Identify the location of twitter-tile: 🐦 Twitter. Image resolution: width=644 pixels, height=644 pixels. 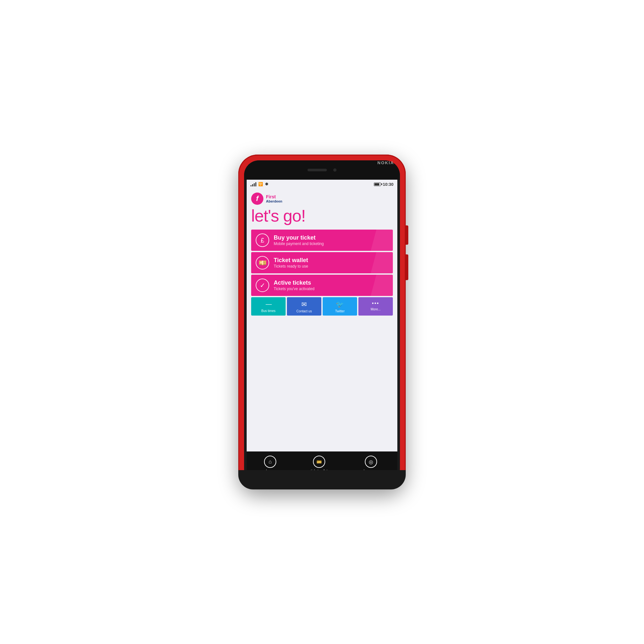
(340, 307).